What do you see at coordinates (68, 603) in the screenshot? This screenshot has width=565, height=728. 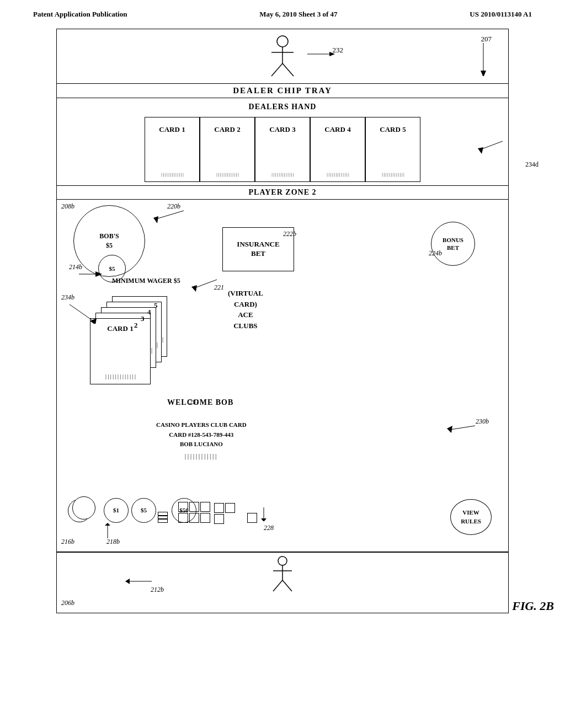 I see `ref-206b: 206b` at bounding box center [68, 603].